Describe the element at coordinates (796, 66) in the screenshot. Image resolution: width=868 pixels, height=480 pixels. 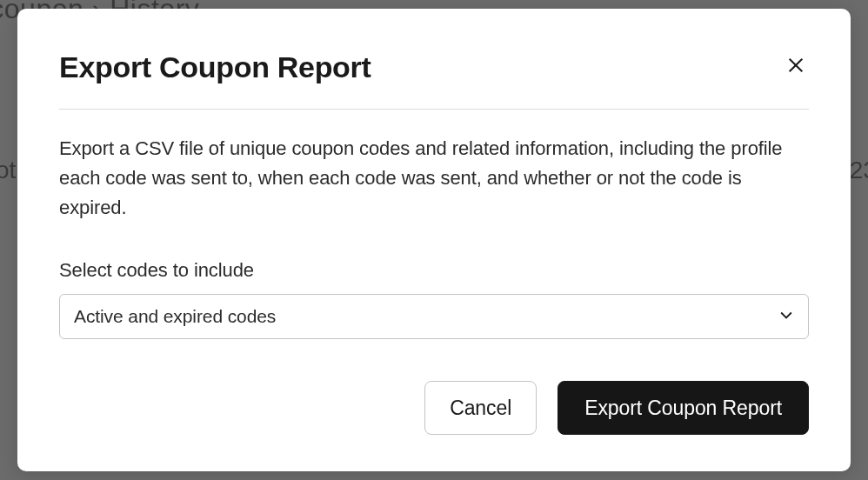
I see `close-button` at that location.